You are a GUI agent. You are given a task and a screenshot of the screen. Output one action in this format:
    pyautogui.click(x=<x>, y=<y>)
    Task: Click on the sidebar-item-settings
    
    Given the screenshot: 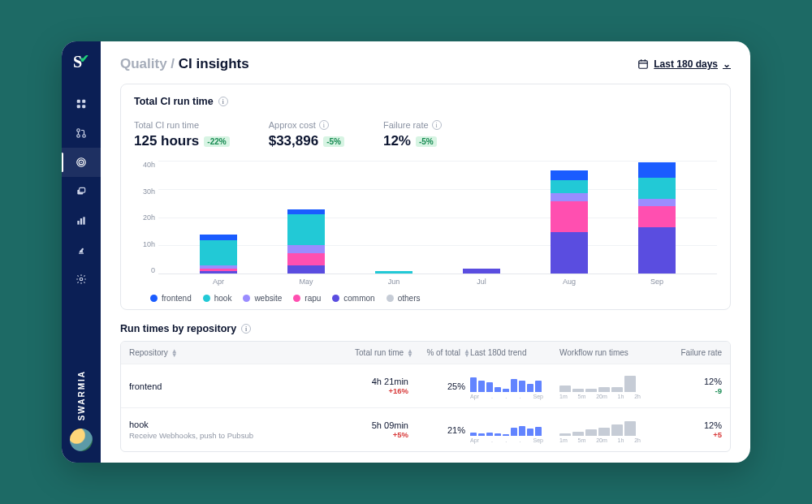 What is the action you would take?
    pyautogui.click(x=81, y=279)
    